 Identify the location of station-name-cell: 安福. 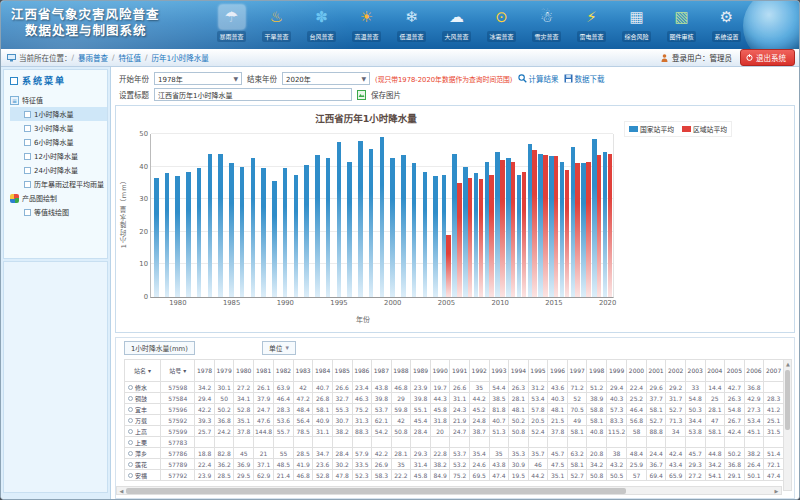
(143, 476).